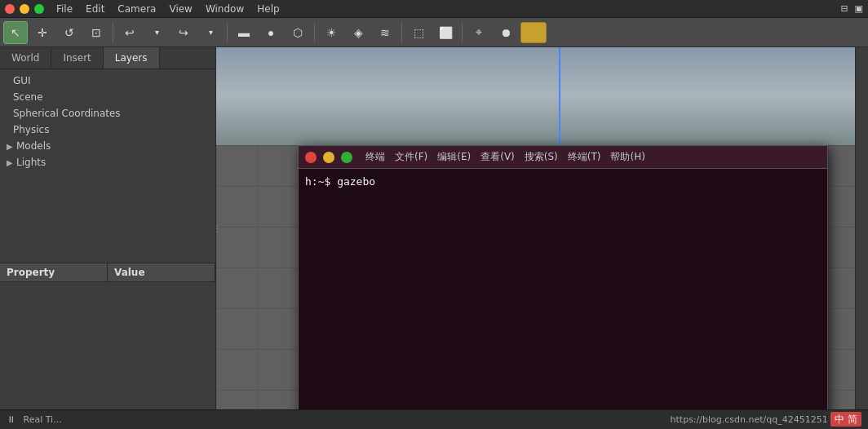 This screenshot has height=429, width=868. Describe the element at coordinates (137, 9) in the screenshot. I see `menu-camera: Camera` at that location.